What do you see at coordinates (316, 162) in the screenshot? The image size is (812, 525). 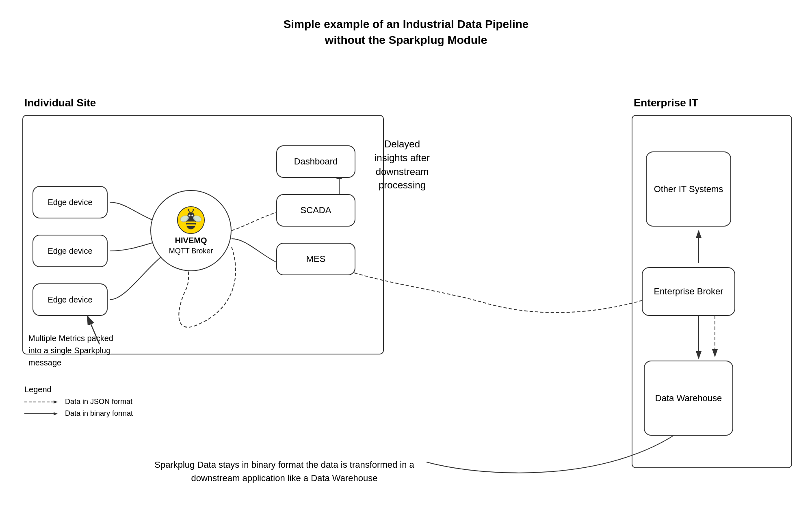 I see `dashboard-box: Dashboard` at bounding box center [316, 162].